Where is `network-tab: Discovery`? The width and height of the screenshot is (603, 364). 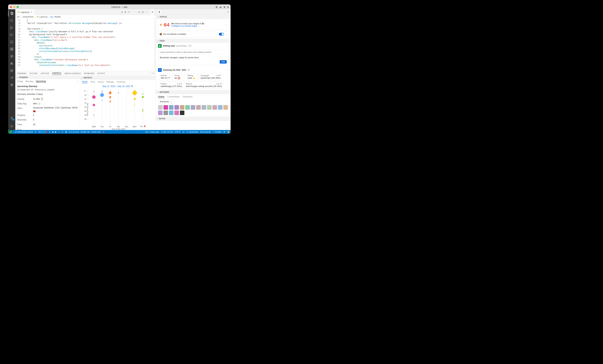 network-tab: Discovery is located at coordinates (188, 97).